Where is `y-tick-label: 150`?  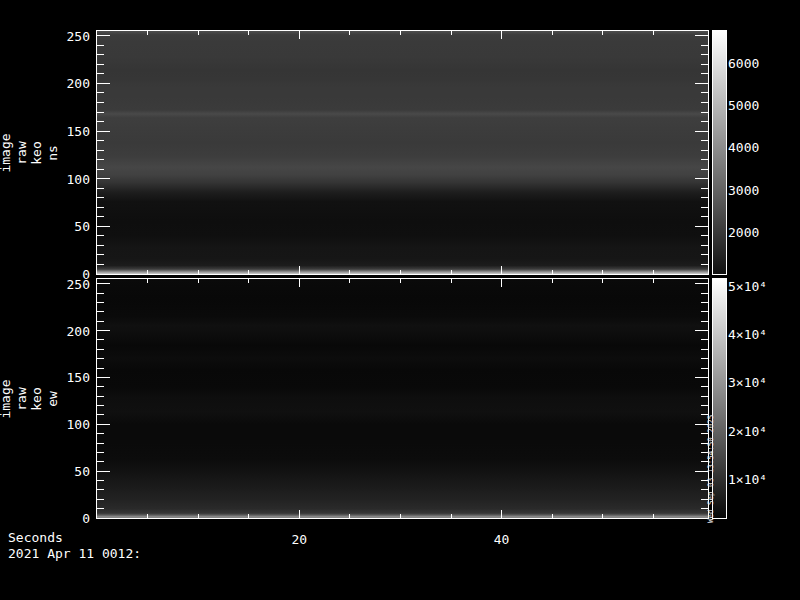 y-tick-label: 150 is located at coordinates (78, 132).